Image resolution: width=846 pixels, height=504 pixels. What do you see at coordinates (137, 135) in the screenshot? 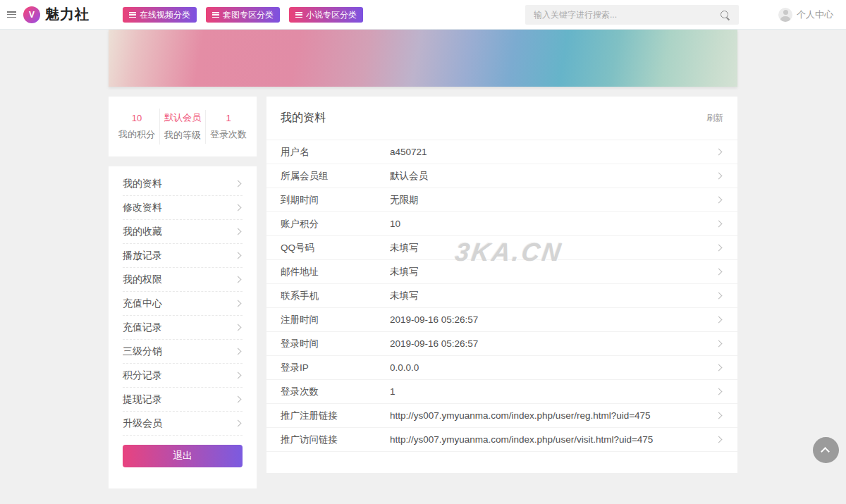
I see `stat-label: 我的积分` at bounding box center [137, 135].